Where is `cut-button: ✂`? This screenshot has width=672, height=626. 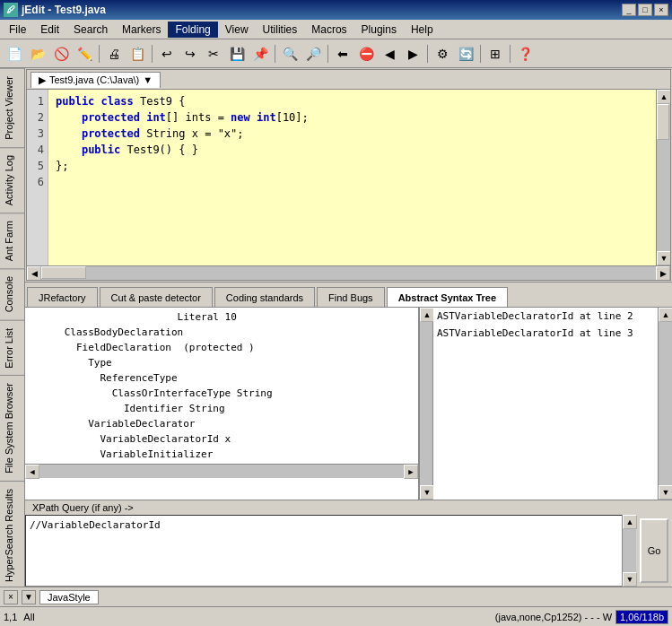
cut-button: ✂ is located at coordinates (214, 54).